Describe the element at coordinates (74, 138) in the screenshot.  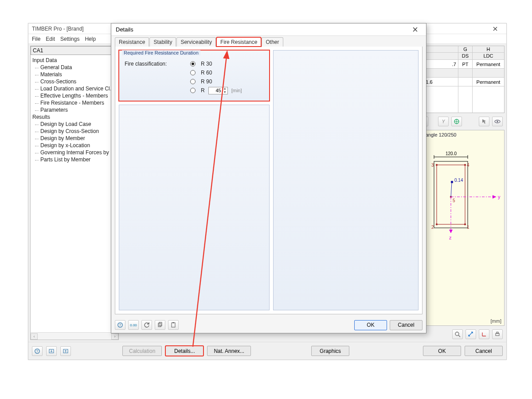
I see `tree-design-member: Design by Member` at that location.